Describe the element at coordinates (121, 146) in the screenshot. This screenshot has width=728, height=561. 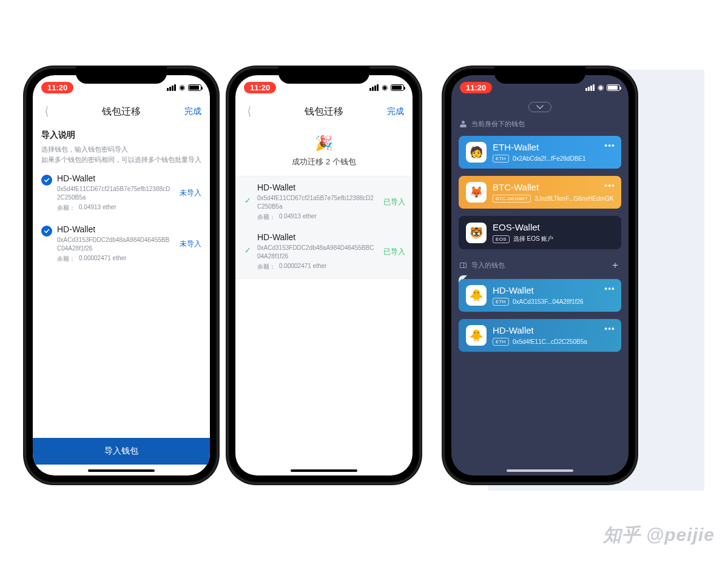
I see `import-instructions: 导入说明 选择钱包，输入钱包密码导入 如果多个钱包的密码相同，可以选择多个钱包批…` at that location.